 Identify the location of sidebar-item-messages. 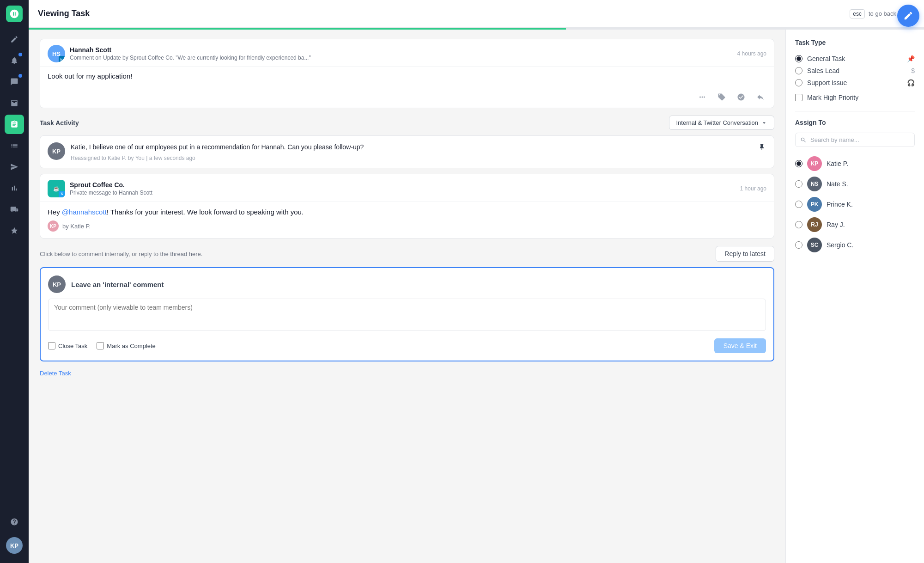
(14, 82).